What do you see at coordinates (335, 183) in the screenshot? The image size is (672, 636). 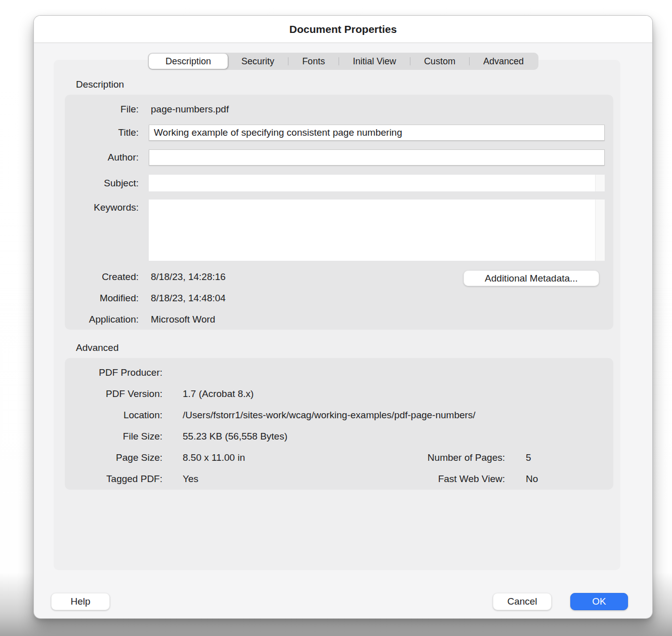 I see `subject-row: Subject:` at bounding box center [335, 183].